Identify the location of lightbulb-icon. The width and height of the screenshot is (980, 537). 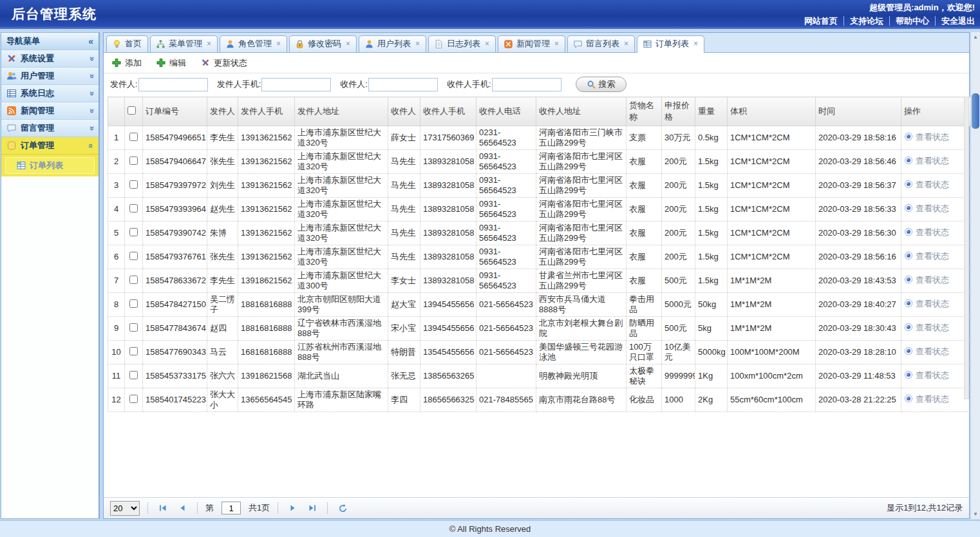
(117, 44).